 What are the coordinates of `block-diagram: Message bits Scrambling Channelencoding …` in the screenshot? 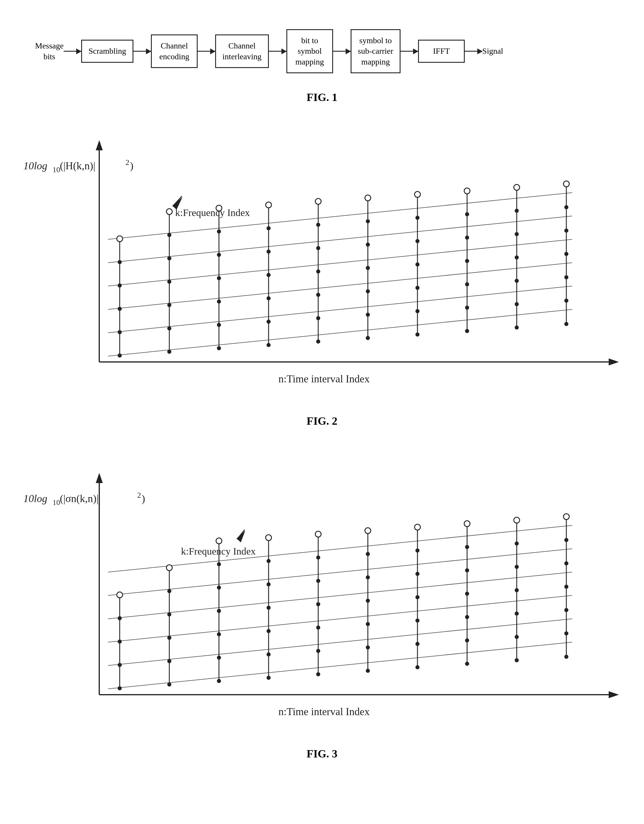 It's located at (322, 51).